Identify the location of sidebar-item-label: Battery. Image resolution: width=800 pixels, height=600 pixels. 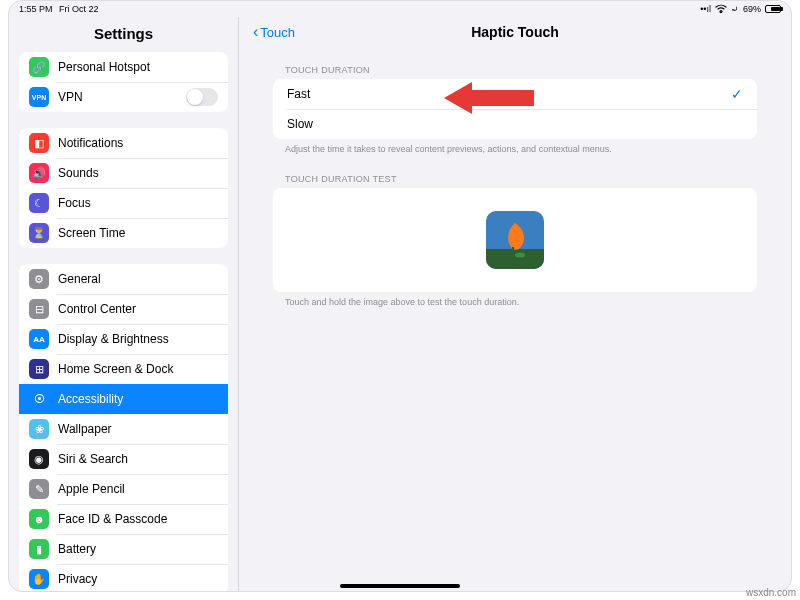
(77, 549).